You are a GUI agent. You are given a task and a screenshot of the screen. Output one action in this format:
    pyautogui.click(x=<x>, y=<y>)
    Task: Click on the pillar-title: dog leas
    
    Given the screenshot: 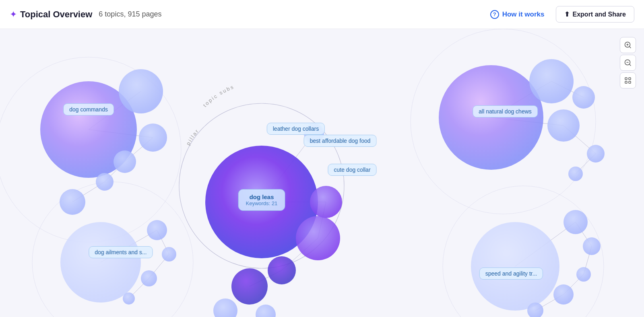 What is the action you would take?
    pyautogui.click(x=262, y=197)
    